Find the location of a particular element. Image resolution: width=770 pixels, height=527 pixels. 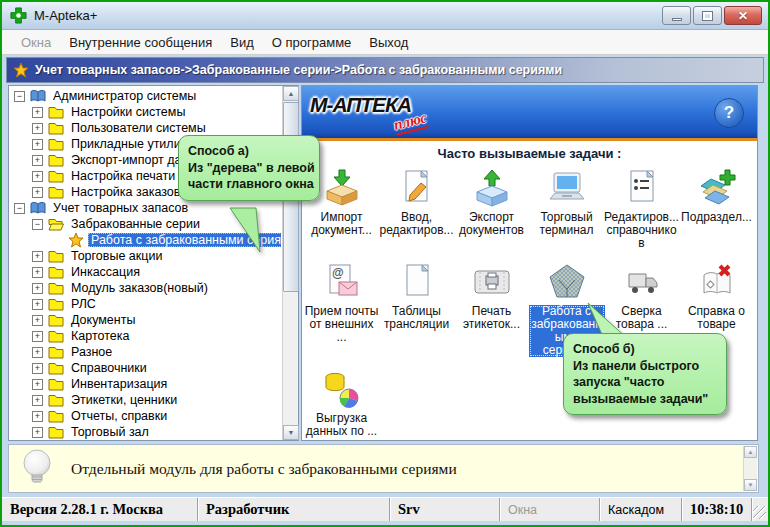

task-item: Торговый терминал is located at coordinates (566, 208).